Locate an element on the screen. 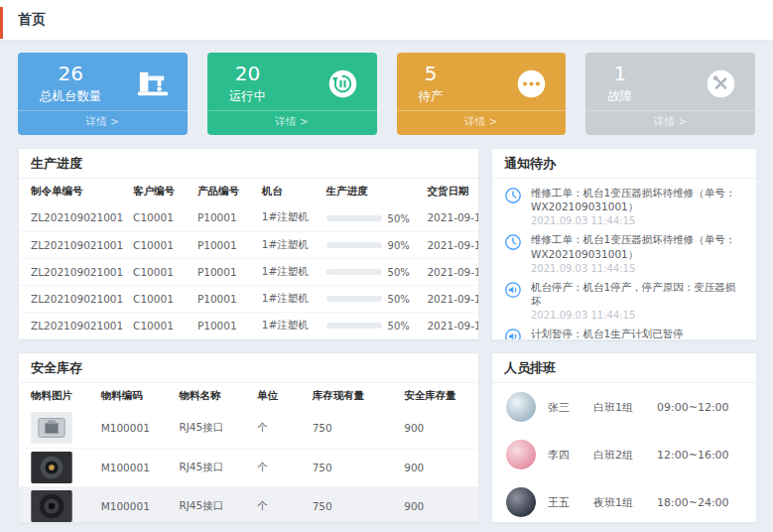 This screenshot has width=773, height=532. column-header: 客户编号 is located at coordinates (161, 192).